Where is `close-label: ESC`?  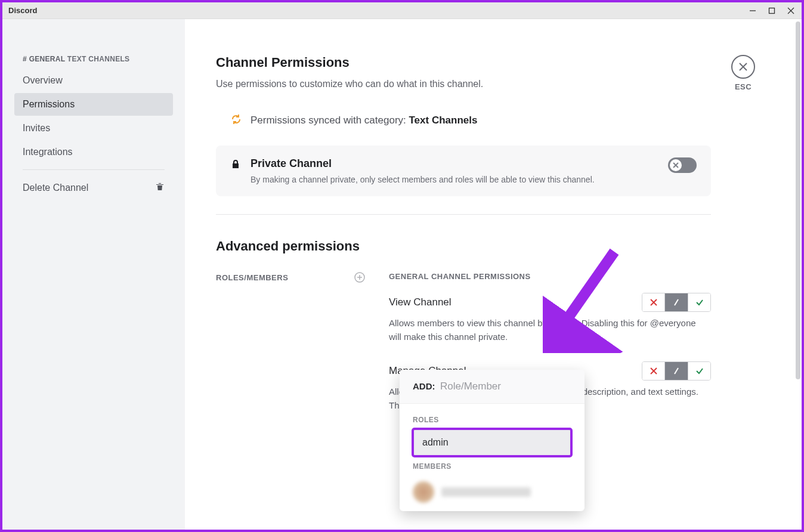
close-label: ESC is located at coordinates (743, 87).